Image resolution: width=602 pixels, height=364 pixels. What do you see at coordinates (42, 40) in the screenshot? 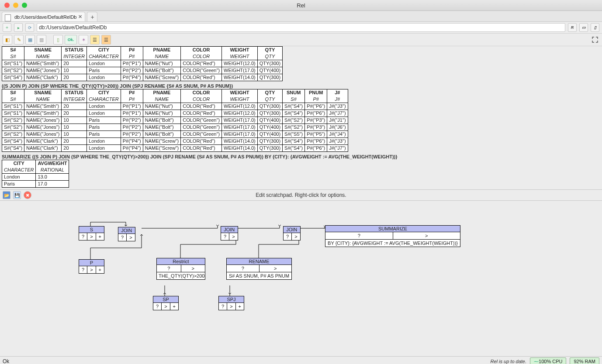
I see `table-tool-icon: ▥` at bounding box center [42, 40].